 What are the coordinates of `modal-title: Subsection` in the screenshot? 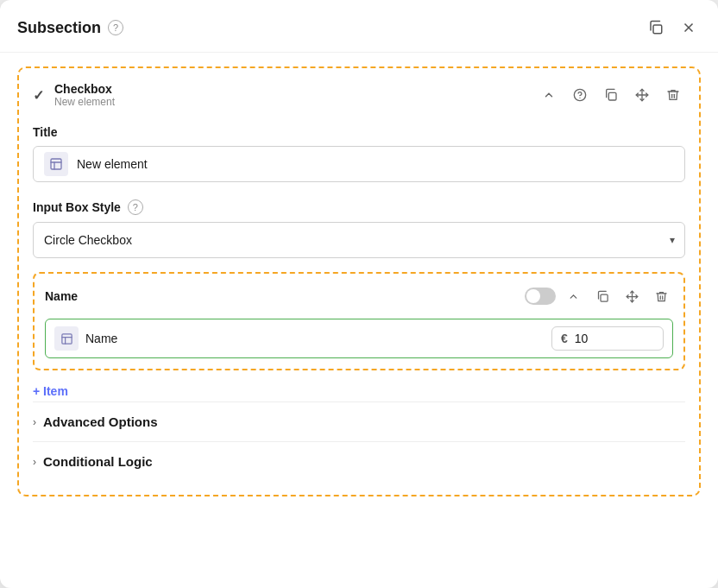 It's located at (59, 28).